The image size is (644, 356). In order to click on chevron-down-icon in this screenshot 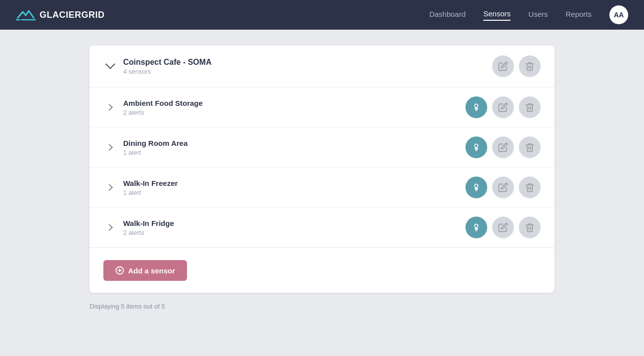, I will do `click(110, 64)`.